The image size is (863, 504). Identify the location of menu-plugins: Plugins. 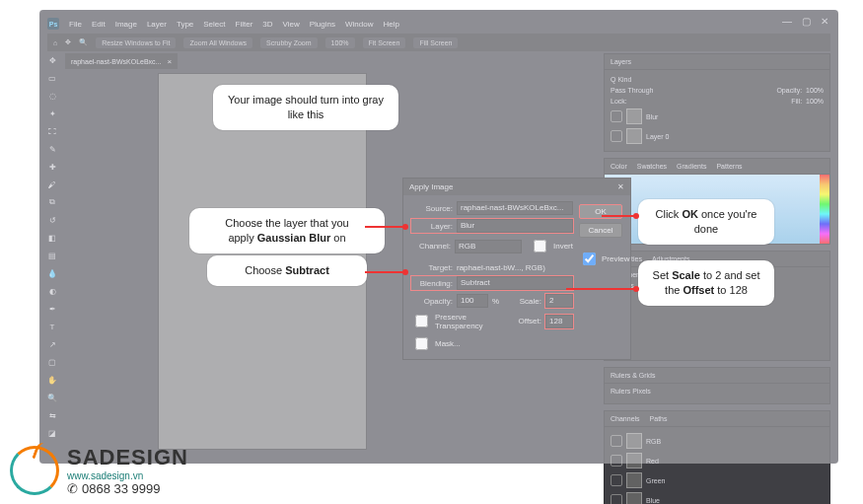
(323, 24).